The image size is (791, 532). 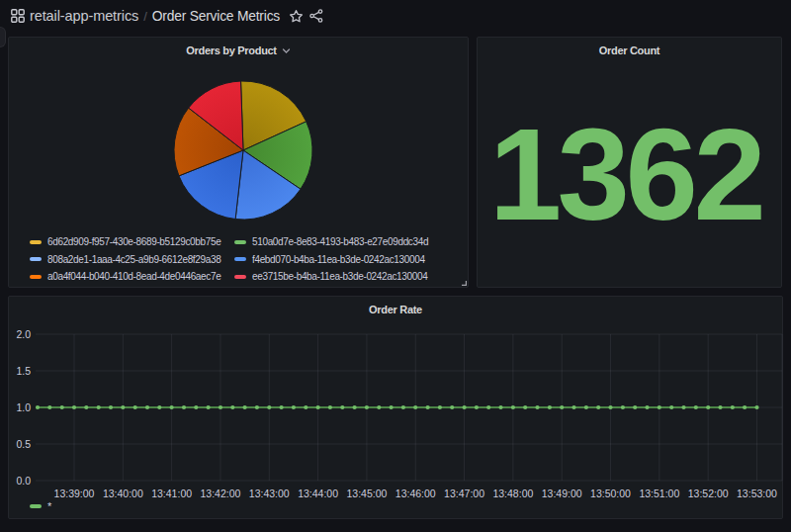 I want to click on pie-legend-label: a0a4f044-b040-410d-8ead-4de0446aec7e, so click(x=134, y=277).